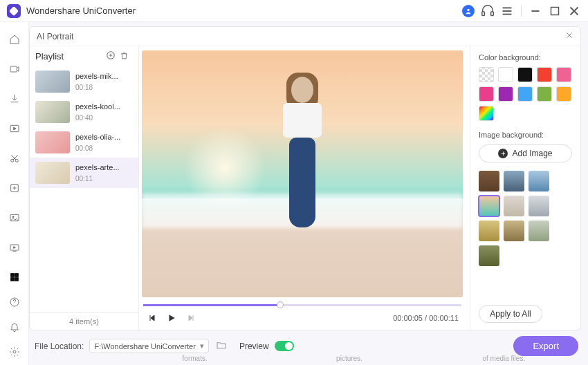 The width and height of the screenshot is (588, 365). What do you see at coordinates (14, 11) in the screenshot?
I see `app-logo` at bounding box center [14, 11].